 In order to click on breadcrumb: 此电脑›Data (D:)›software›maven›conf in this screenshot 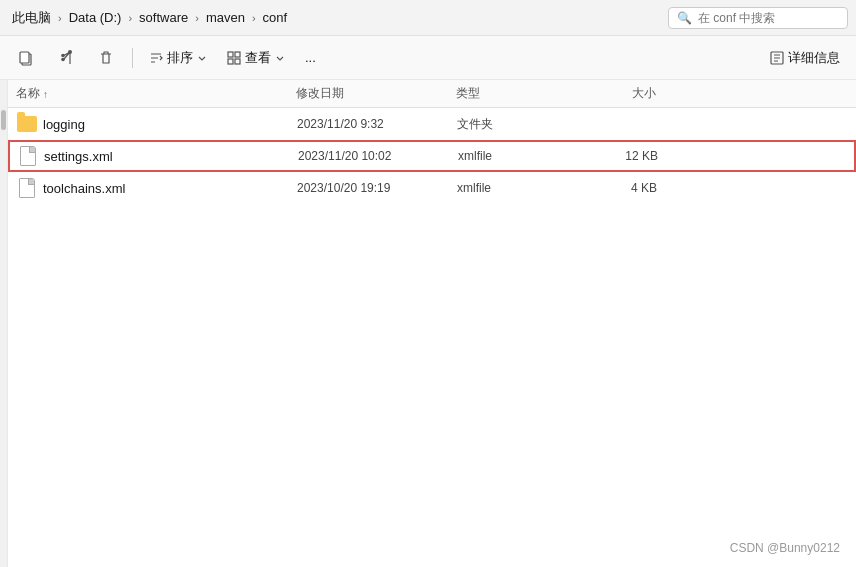, I will do `click(336, 18)`.